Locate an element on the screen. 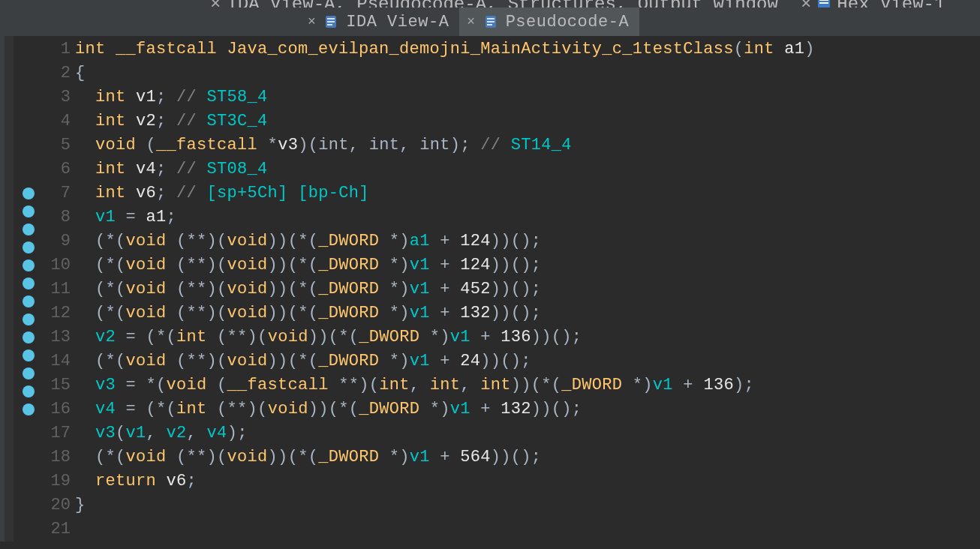 This screenshot has height=549, width=980. tab-ida-view: × IDA View-A is located at coordinates (380, 22).